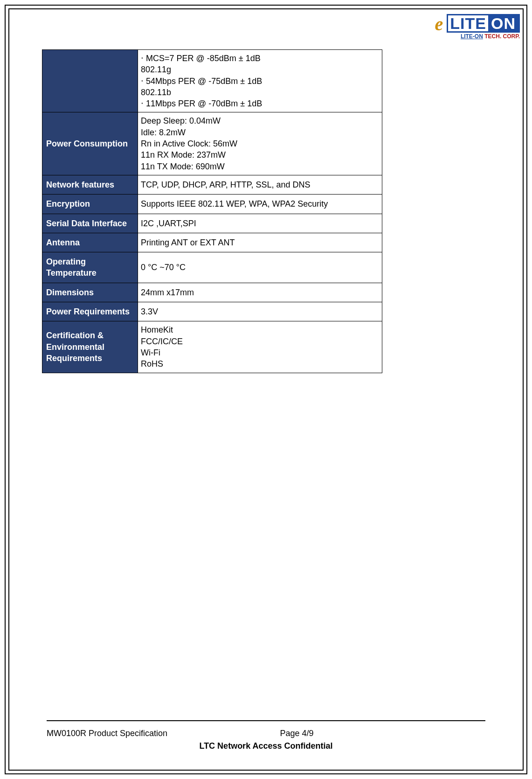 This screenshot has height=779, width=532. I want to click on footer-row: MW0100R Product Specification Page 4/9, so click(266, 733).